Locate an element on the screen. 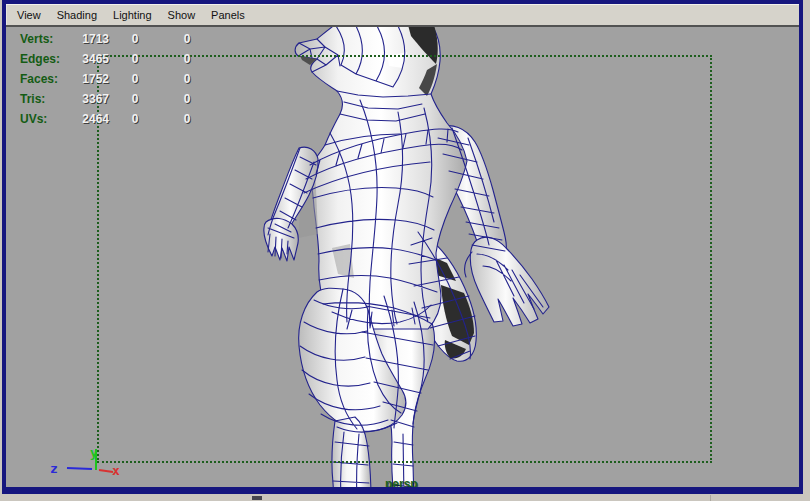 Image resolution: width=810 pixels, height=501 pixels. hud-row-verts: Verts: 1713 0 0 is located at coordinates (116, 39).